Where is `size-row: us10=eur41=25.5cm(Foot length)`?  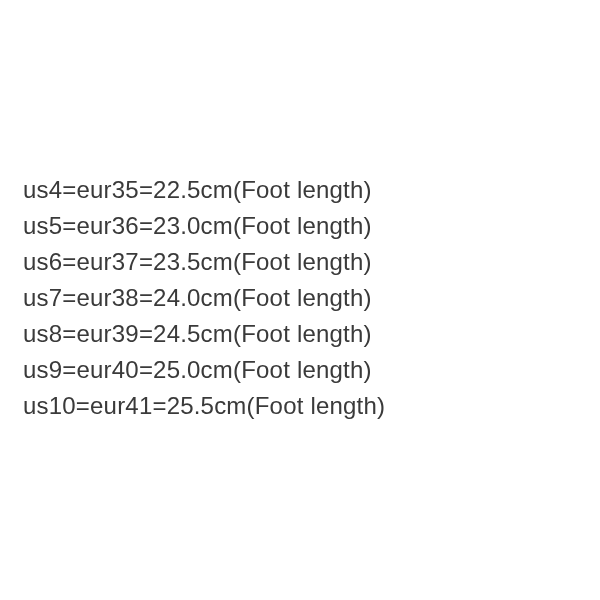
size-row: us10=eur41=25.5cm(Foot length) is located at coordinates (204, 406).